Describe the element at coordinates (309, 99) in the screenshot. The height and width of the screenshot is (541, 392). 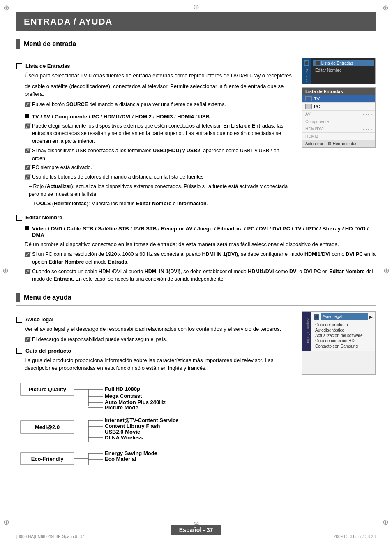
I see `tv-icon` at that location.